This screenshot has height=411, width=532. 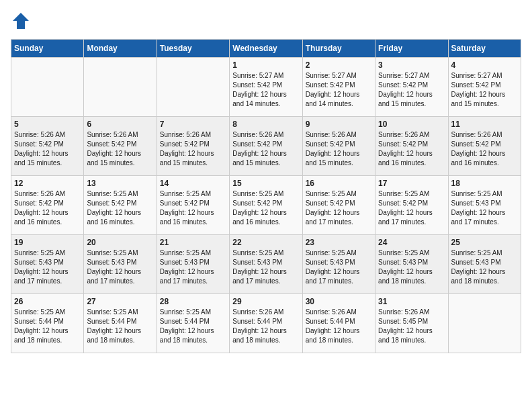 I want to click on day-cell: 9Sunrise: 5:26 AMSunset: 5:42 PMDaylight…, so click(x=339, y=146).